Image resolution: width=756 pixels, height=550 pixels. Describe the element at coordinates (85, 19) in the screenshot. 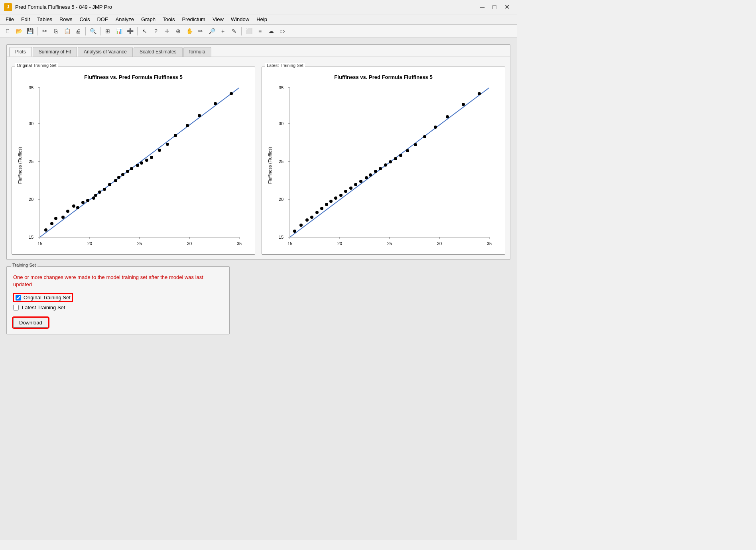

I see `menu-cols: Cols` at that location.